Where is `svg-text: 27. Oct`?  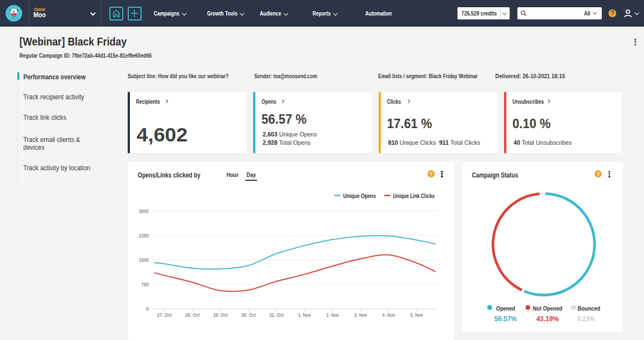 svg-text: 27. Oct is located at coordinates (164, 315).